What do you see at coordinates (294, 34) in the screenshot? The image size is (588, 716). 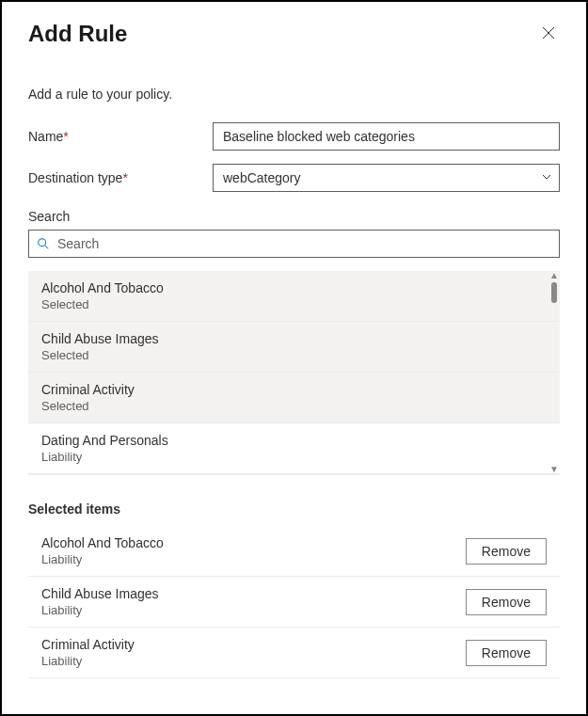 I see `panel-header: Add Rule` at bounding box center [294, 34].